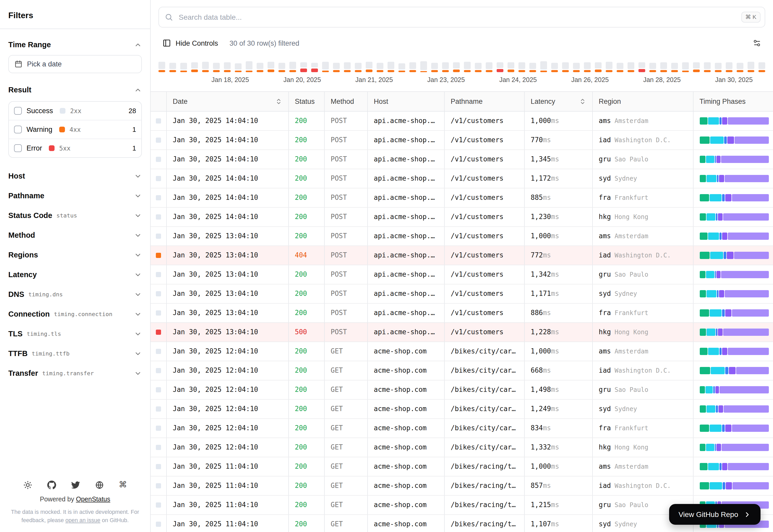 This screenshot has width=773, height=532. I want to click on globe-icon, so click(99, 485).